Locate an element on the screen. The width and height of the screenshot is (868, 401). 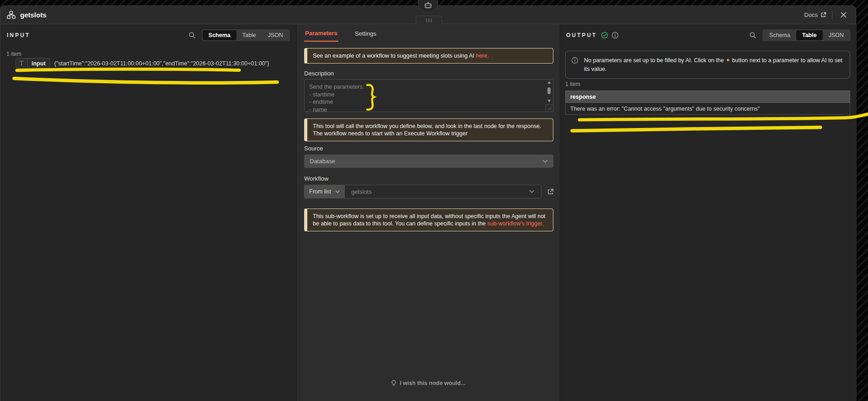
input-view-tabs: Schema Table JSON is located at coordinates (246, 35).